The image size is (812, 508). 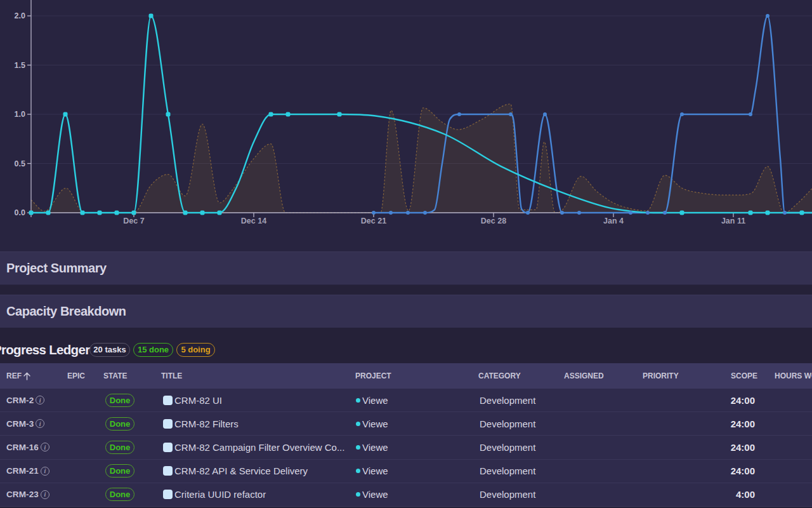 I want to click on svg-text: 0.0, so click(x=20, y=213).